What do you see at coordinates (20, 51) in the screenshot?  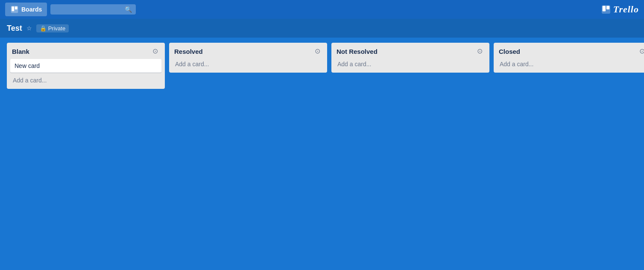 I see `list-title-blank: Blank` at bounding box center [20, 51].